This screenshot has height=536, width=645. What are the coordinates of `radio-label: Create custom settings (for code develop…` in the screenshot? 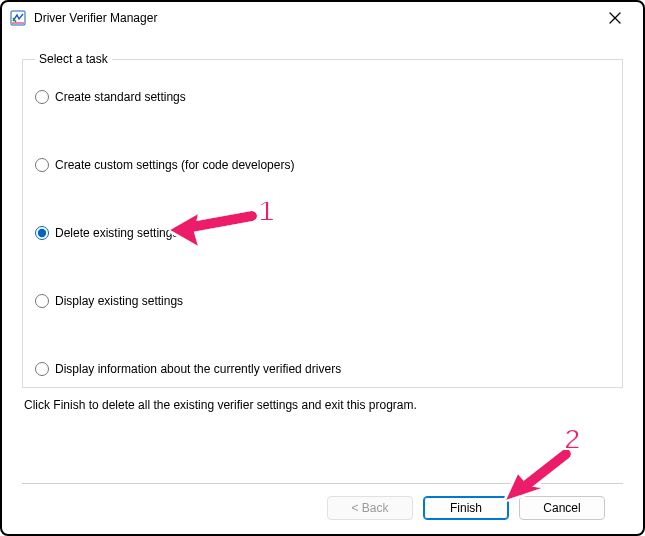 It's located at (174, 165).